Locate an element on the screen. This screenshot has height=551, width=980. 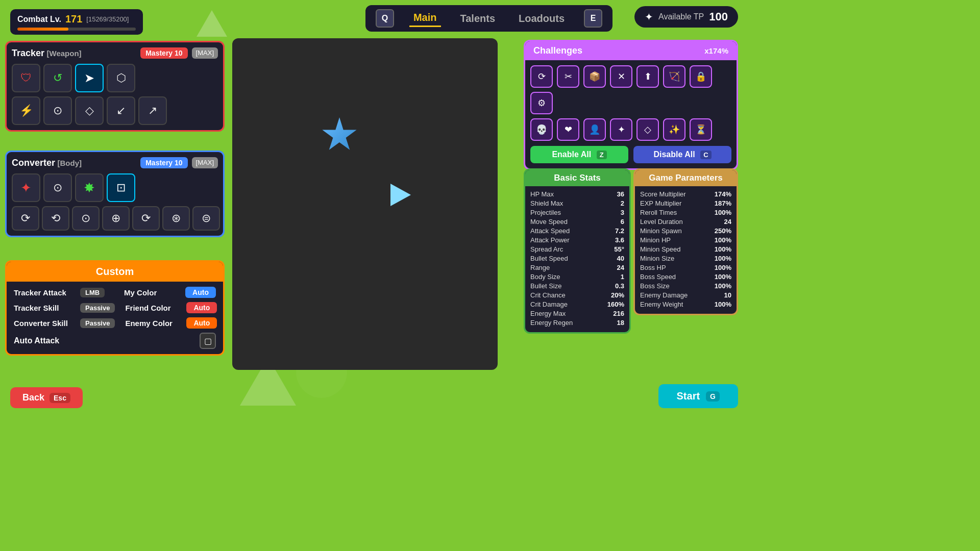
challenge-icon-1: ✂ is located at coordinates (568, 77).